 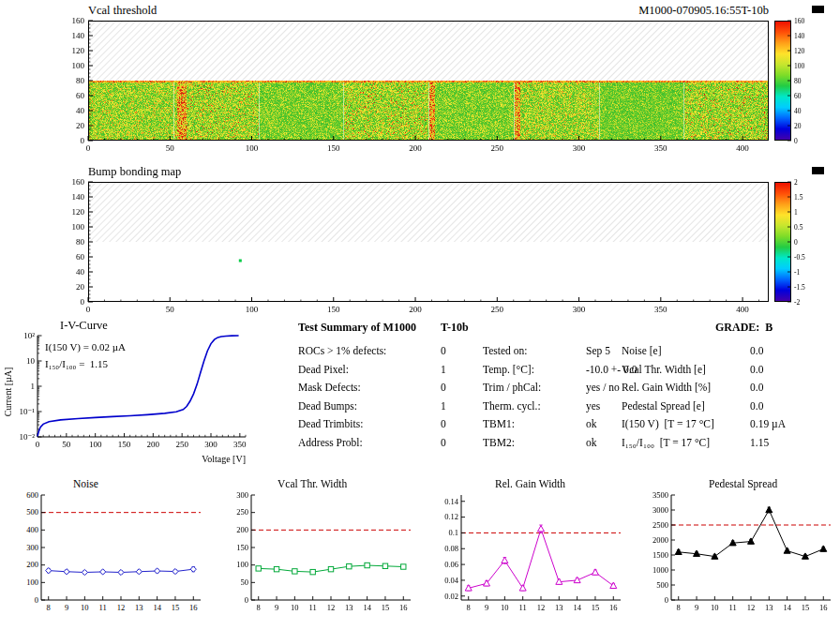 I want to click on svg-text: 10⁻², so click(x=28, y=437).